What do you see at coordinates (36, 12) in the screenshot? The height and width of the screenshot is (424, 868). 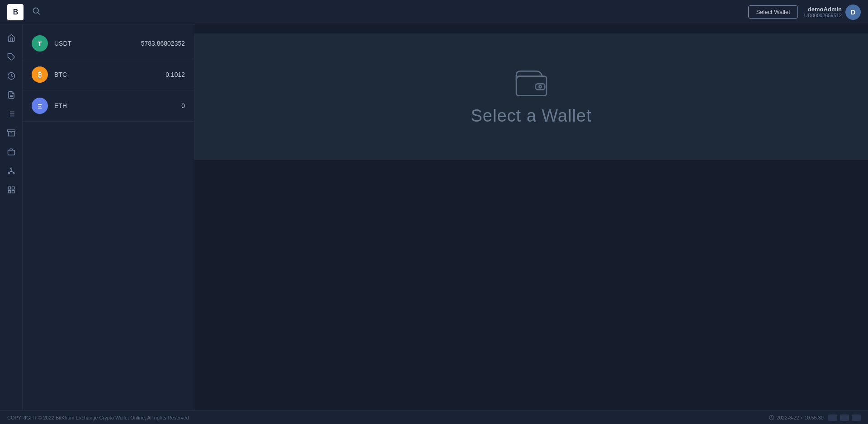 I see `search-button` at bounding box center [36, 12].